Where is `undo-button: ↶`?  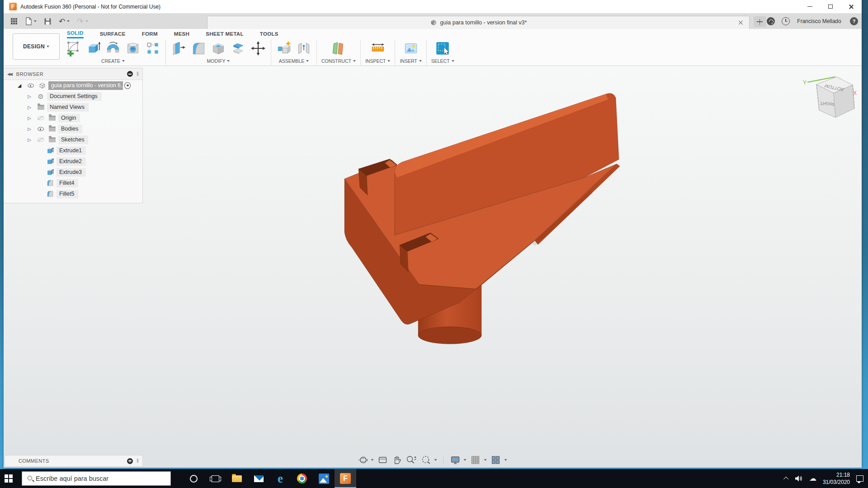 undo-button: ↶ is located at coordinates (64, 22).